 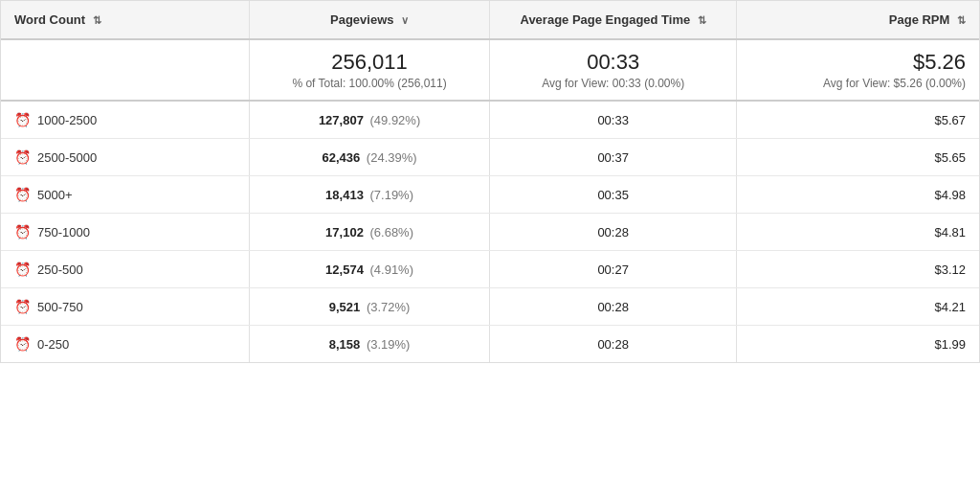 I want to click on word-count-cell: ⏰1000-2500, so click(x=124, y=120).